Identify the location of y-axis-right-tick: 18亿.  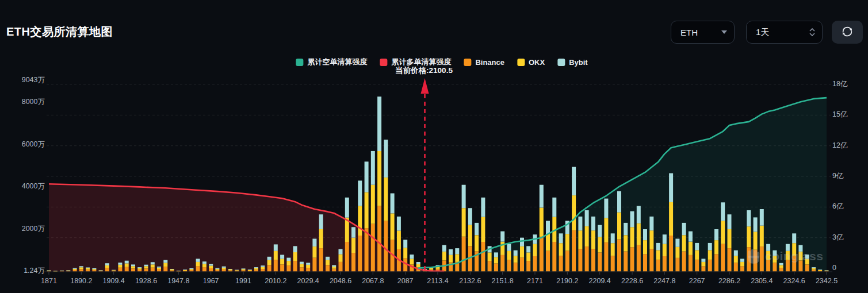
(840, 84).